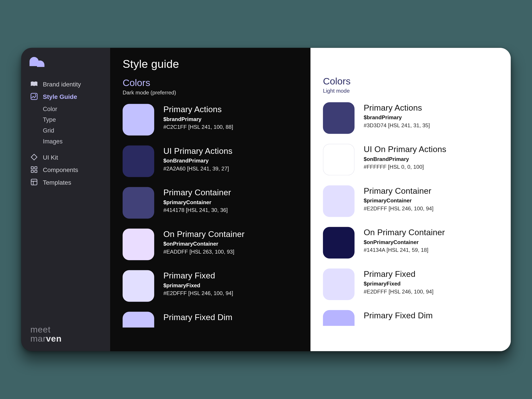 The width and height of the screenshot is (532, 399). Describe the element at coordinates (34, 157) in the screenshot. I see `diamond-icon` at that location.